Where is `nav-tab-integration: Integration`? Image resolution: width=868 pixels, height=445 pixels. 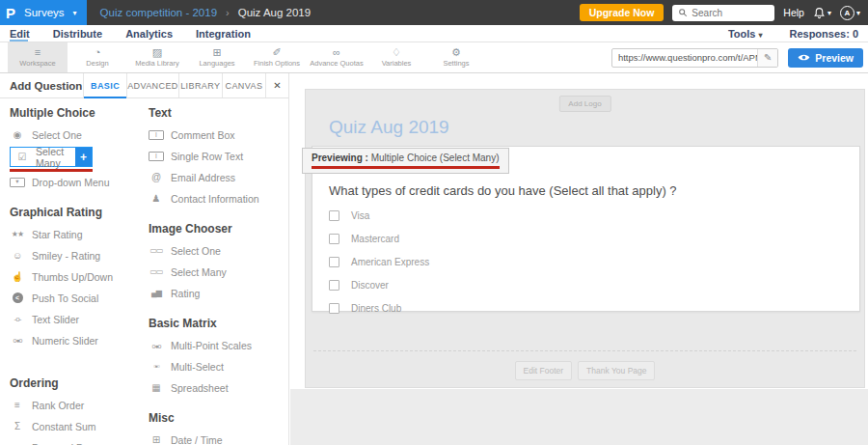
nav-tab-integration: Integration is located at coordinates (224, 33).